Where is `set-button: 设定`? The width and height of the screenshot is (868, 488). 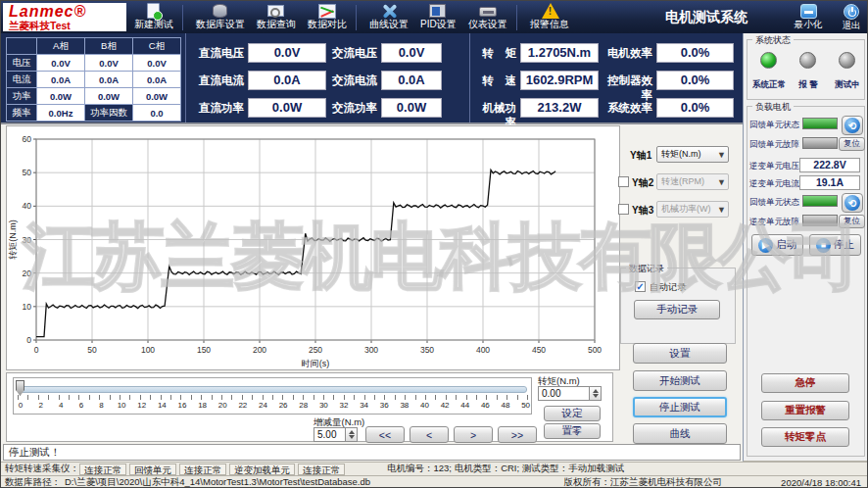
set-button: 设定 is located at coordinates (572, 414).